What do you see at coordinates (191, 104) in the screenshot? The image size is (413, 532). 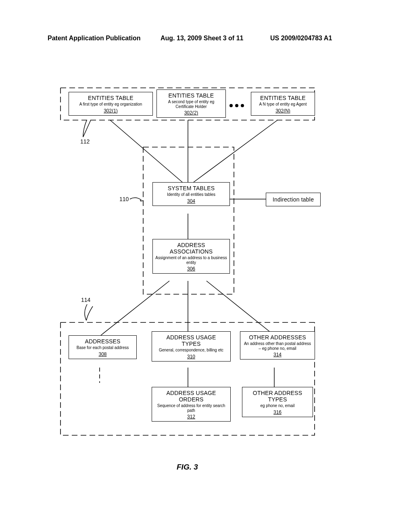 I see `entities-table-2-sub: A second type of entity eg Certificate H…` at bounding box center [191, 104].